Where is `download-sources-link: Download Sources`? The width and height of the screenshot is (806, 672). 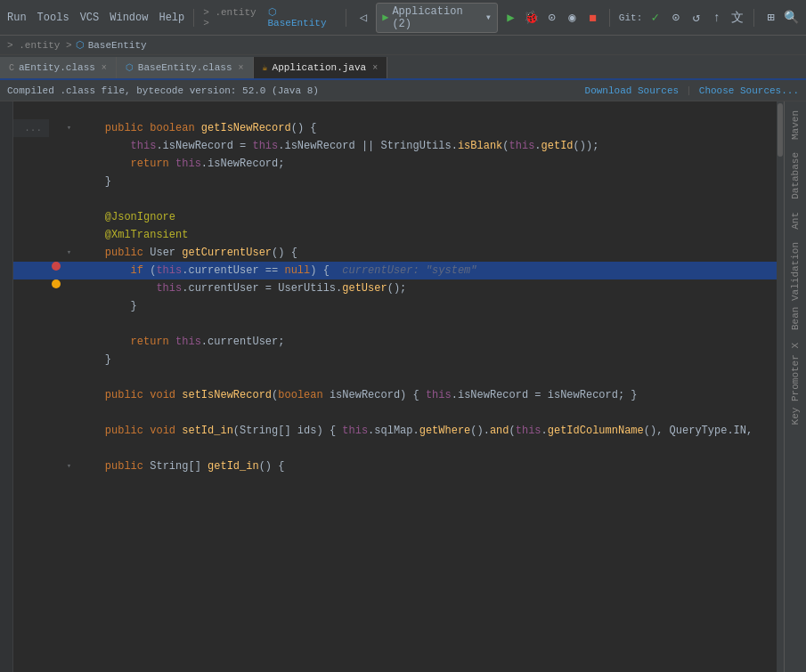 download-sources-link: Download Sources is located at coordinates (632, 91).